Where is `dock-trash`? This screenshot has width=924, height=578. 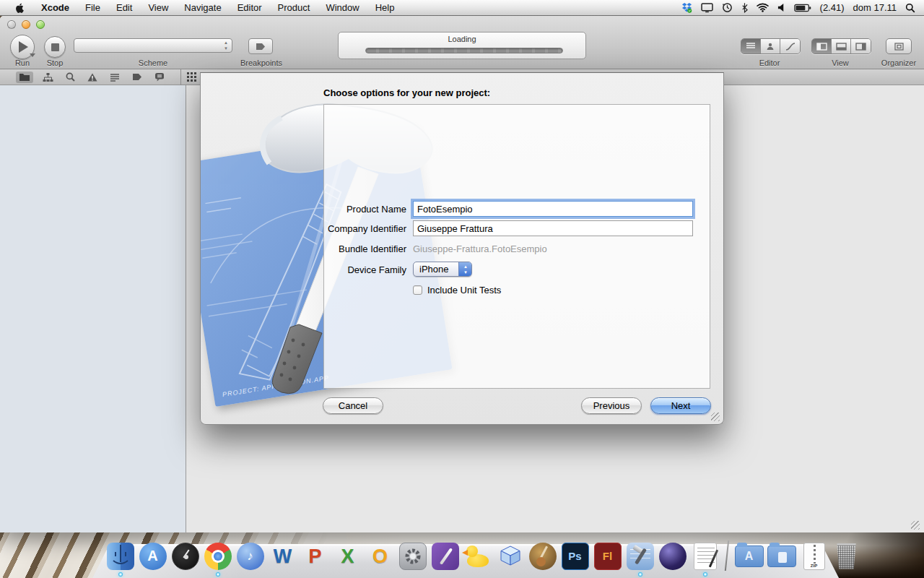 dock-trash is located at coordinates (846, 556).